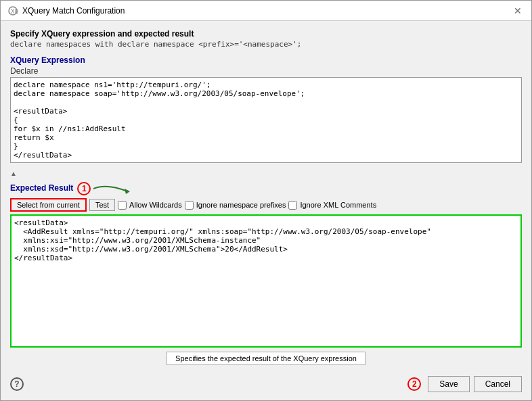 This screenshot has width=532, height=401. What do you see at coordinates (266, 60) in the screenshot?
I see `xquery-expression-label: XQuery Expression` at bounding box center [266, 60].